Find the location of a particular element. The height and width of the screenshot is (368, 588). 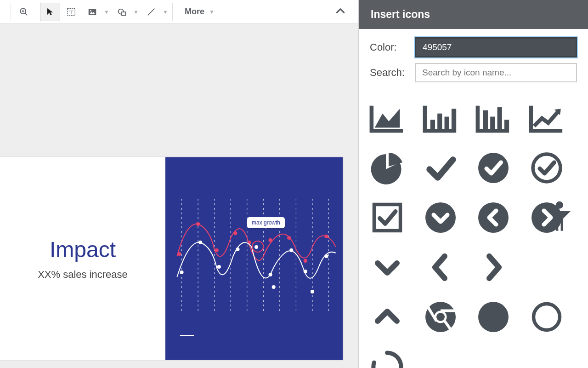

line-dropdown-caret: ▼ is located at coordinates (165, 12).